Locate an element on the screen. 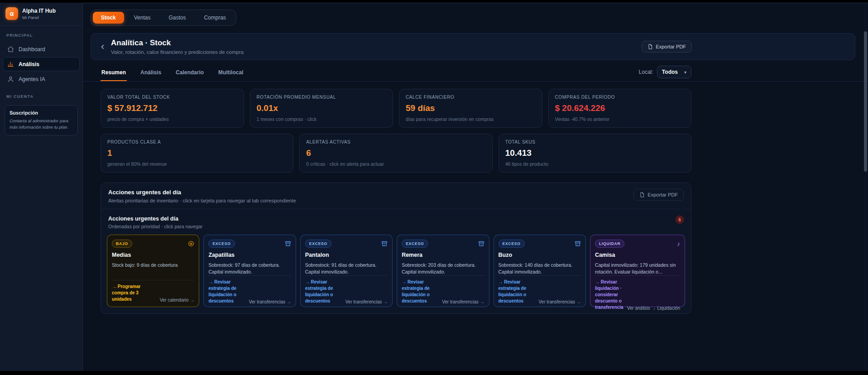 The width and height of the screenshot is (868, 375). kpi-value: 0.01x is located at coordinates (321, 108).